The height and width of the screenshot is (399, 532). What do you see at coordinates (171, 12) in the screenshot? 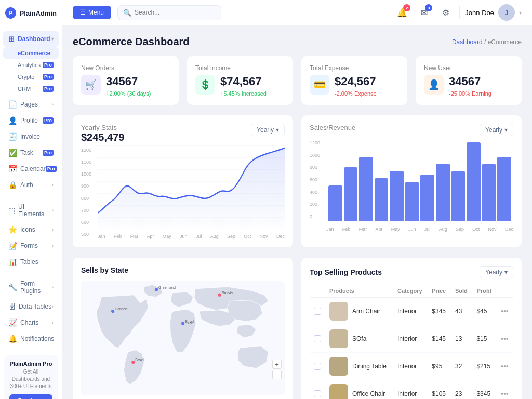
I see `search-input` at bounding box center [171, 12].